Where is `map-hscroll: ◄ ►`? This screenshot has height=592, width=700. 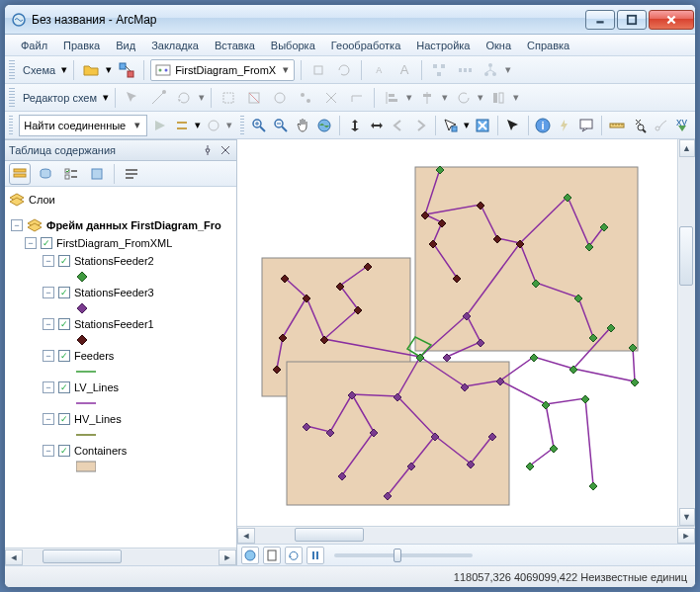 map-hscroll: ◄ ► is located at coordinates (467, 535).